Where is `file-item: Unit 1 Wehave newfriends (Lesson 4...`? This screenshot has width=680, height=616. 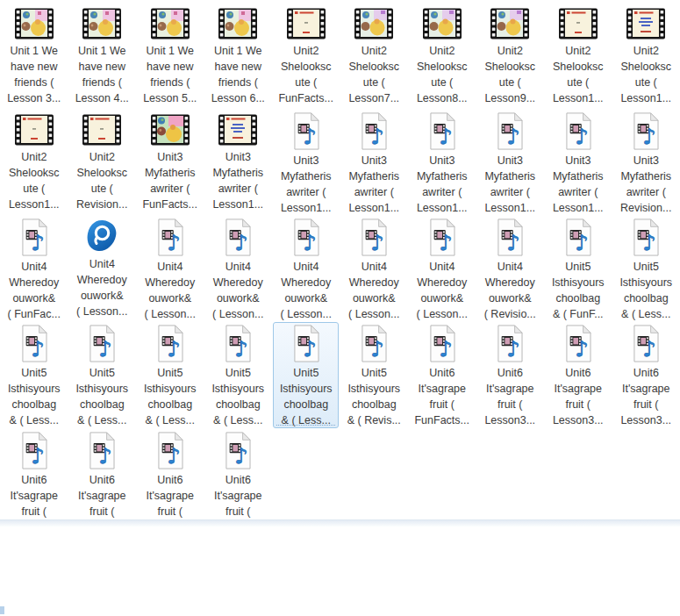 file-item: Unit 1 Wehave newfriends (Lesson 4... is located at coordinates (102, 56).